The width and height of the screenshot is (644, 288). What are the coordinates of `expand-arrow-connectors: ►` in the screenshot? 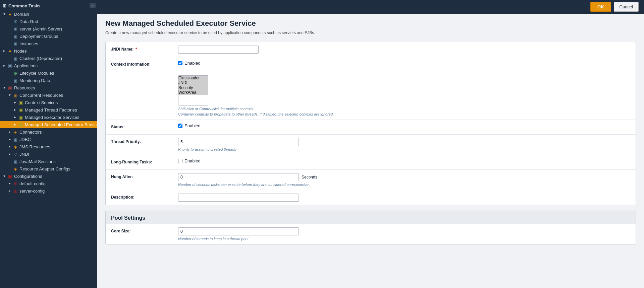 It's located at (10, 132).